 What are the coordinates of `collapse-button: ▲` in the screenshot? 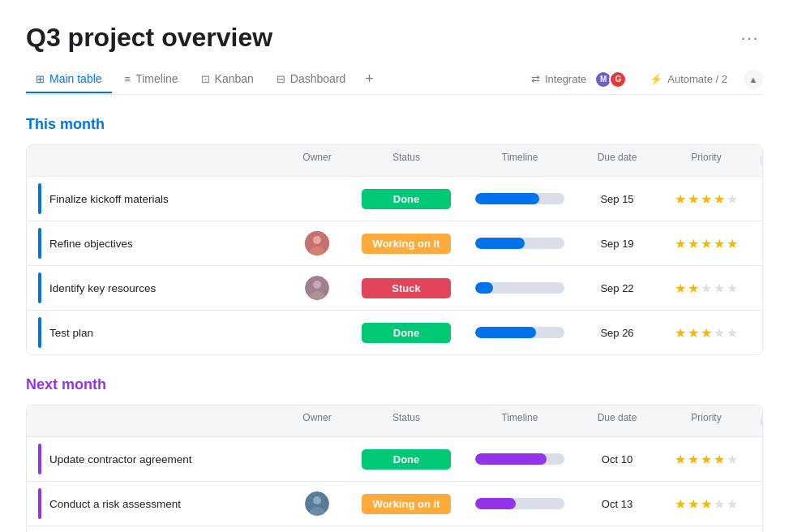 It's located at (753, 79).